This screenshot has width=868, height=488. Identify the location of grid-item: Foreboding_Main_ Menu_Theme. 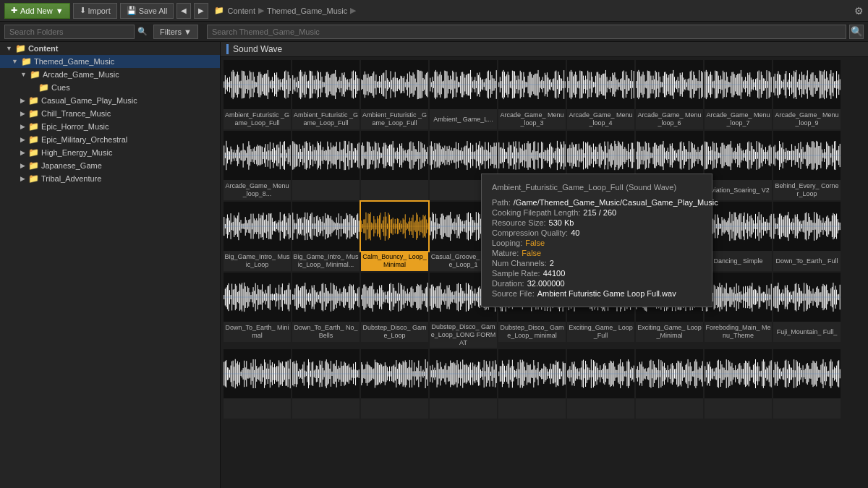
(738, 310).